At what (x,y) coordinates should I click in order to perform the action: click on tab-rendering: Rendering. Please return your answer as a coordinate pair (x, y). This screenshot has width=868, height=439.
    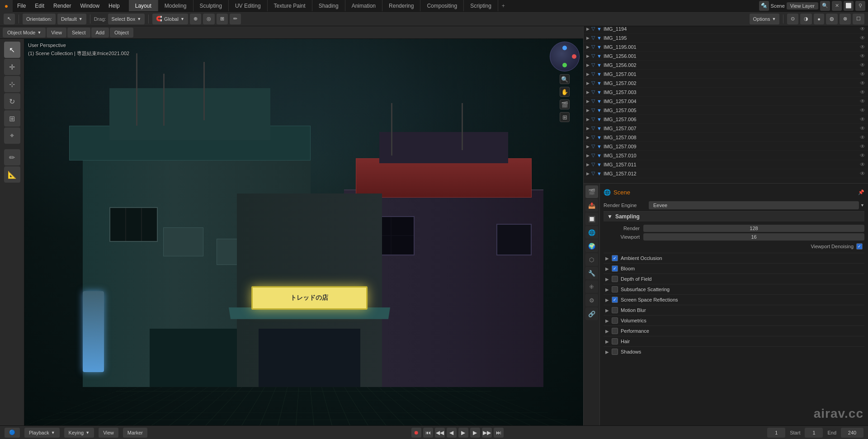
    Looking at the image, I should click on (401, 5).